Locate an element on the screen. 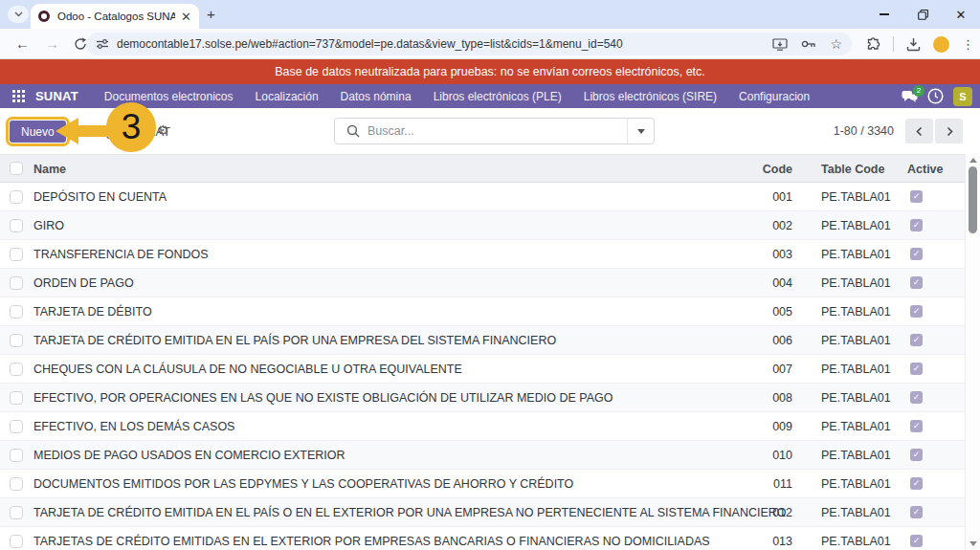 Image resolution: width=980 pixels, height=550 pixels. table-row: TARJETA DE CRÉDITO EMITIDA EN EL PAÍS O … is located at coordinates (482, 513).